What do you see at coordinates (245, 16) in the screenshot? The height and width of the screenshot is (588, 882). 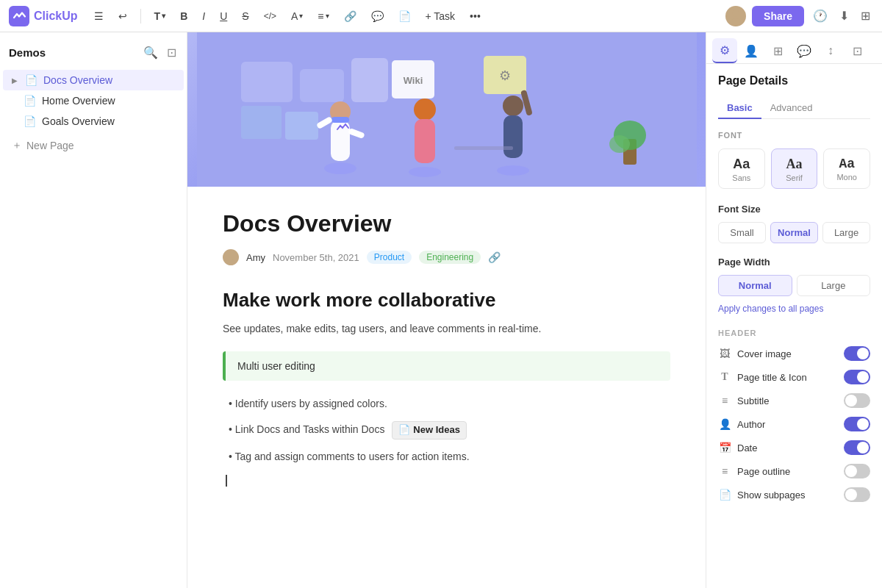 I see `strikethrough-button: S` at bounding box center [245, 16].